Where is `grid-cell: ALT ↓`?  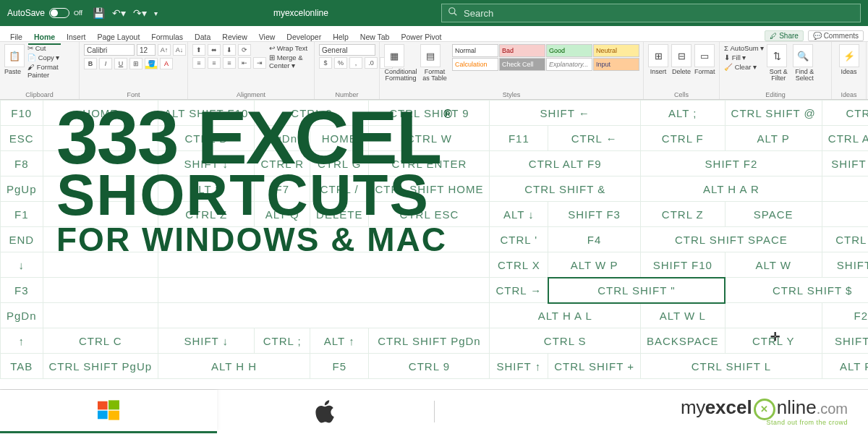 grid-cell: ALT ↓ is located at coordinates (519, 214).